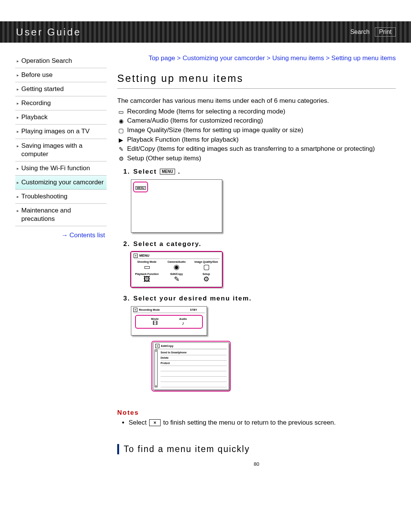 The image size is (411, 532). Describe the element at coordinates (177, 278) in the screenshot. I see `menu-category-cell: Edit/Copy✎` at that location.